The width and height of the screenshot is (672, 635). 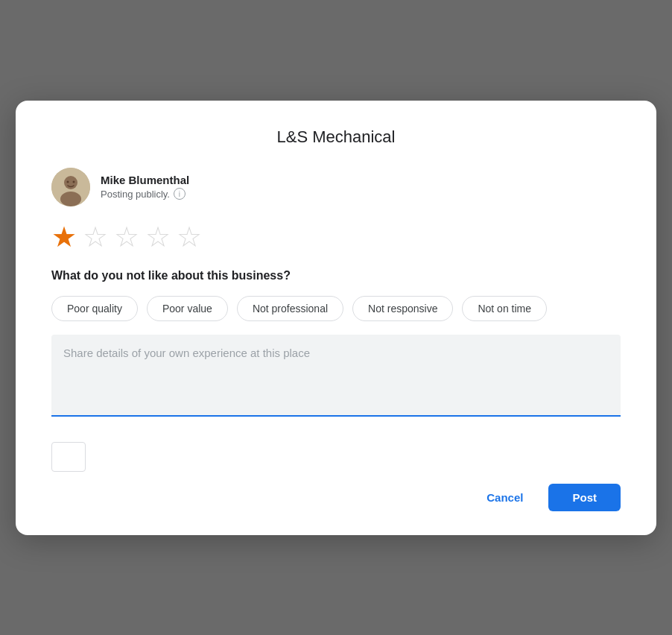 What do you see at coordinates (336, 187) in the screenshot?
I see `user-row: Mike Blumenthal Posting publicly. i` at bounding box center [336, 187].